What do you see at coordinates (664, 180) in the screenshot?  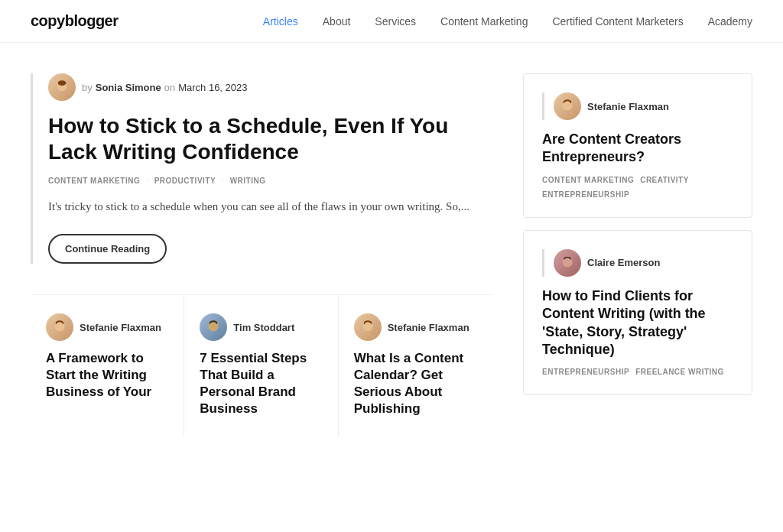 I see `sidebar-tag-0-1: CREATIVITY` at bounding box center [664, 180].